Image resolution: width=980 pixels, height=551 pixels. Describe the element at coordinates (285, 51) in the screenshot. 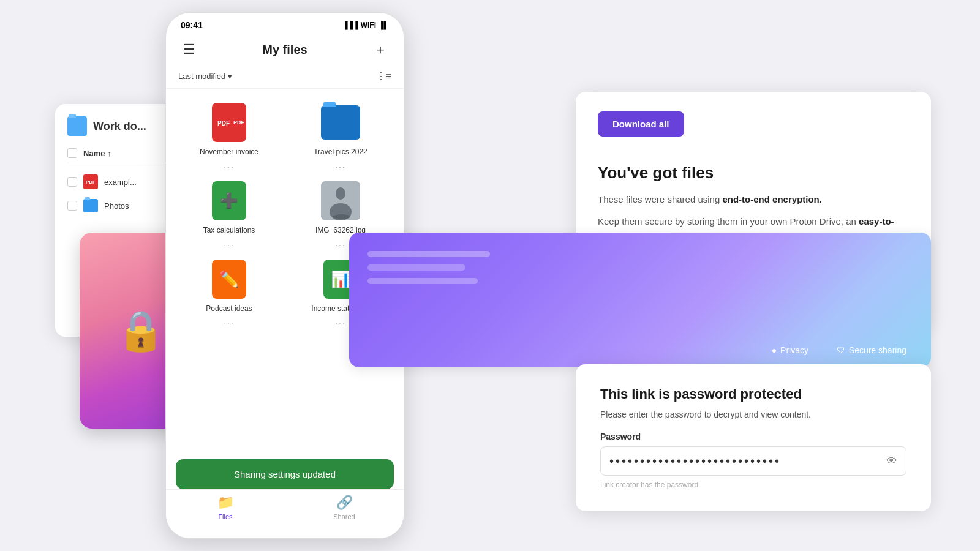

I see `phone-header: ☰ My files ＋` at that location.